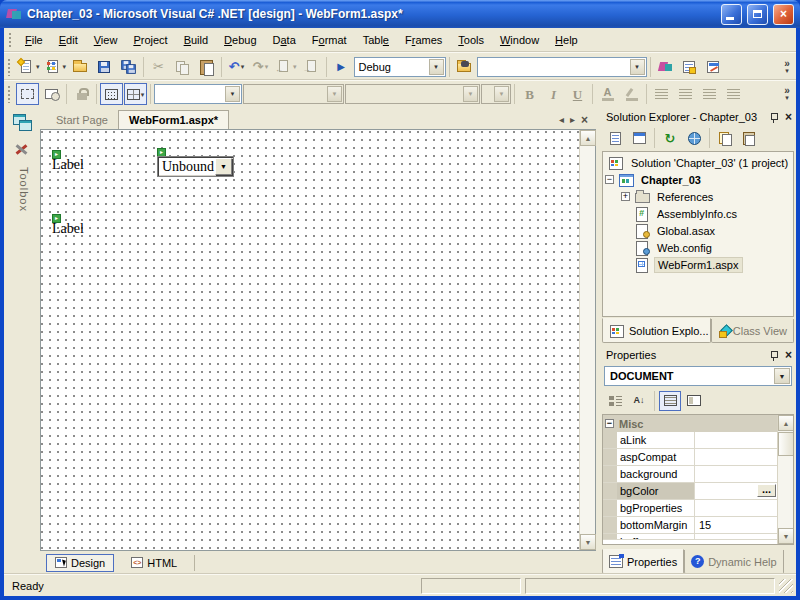  Describe the element at coordinates (471, 40) in the screenshot. I see `menu-tools: Tools` at that location.